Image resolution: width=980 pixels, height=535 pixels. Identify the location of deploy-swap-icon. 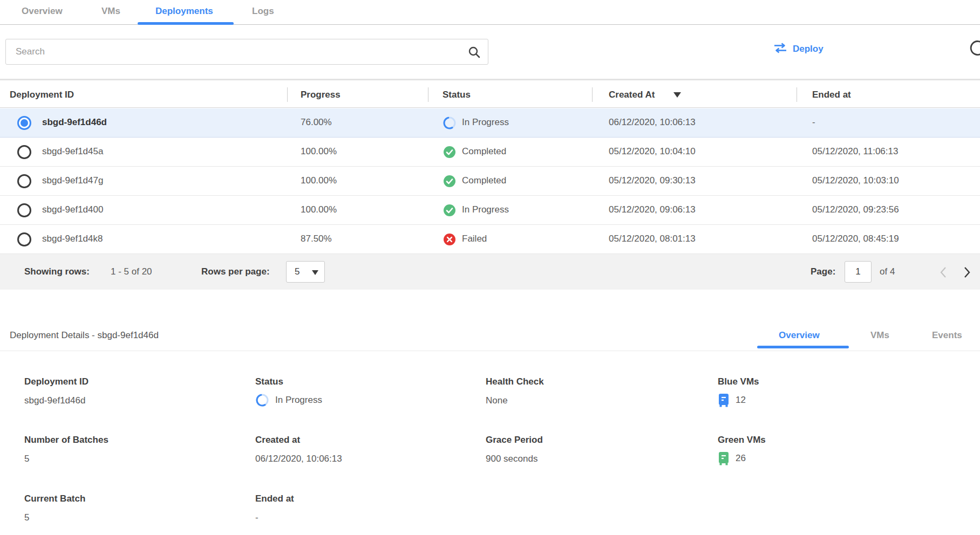
(780, 50).